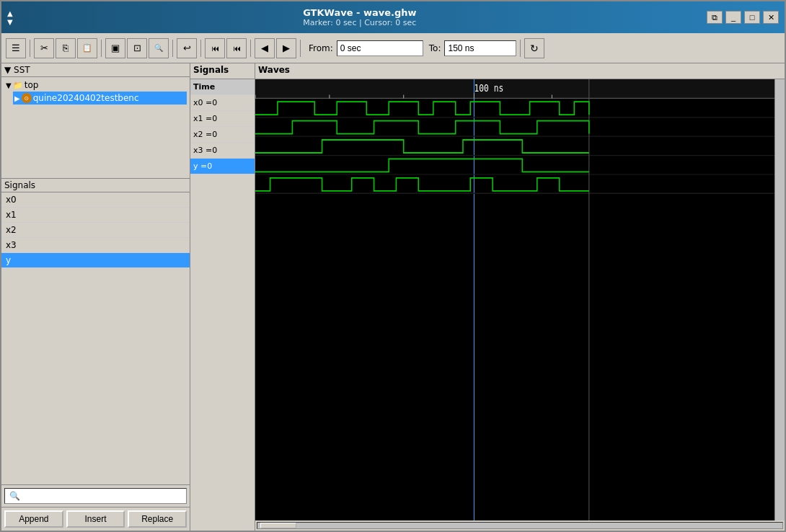  What do you see at coordinates (487, 526) in the screenshot?
I see `bottom-scrollbar-row` at bounding box center [487, 526].